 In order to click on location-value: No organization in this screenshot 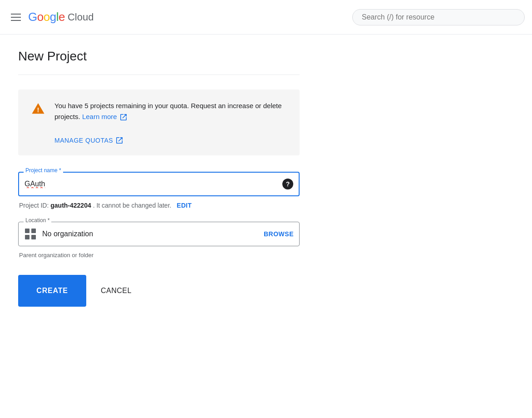, I will do `click(153, 234)`.